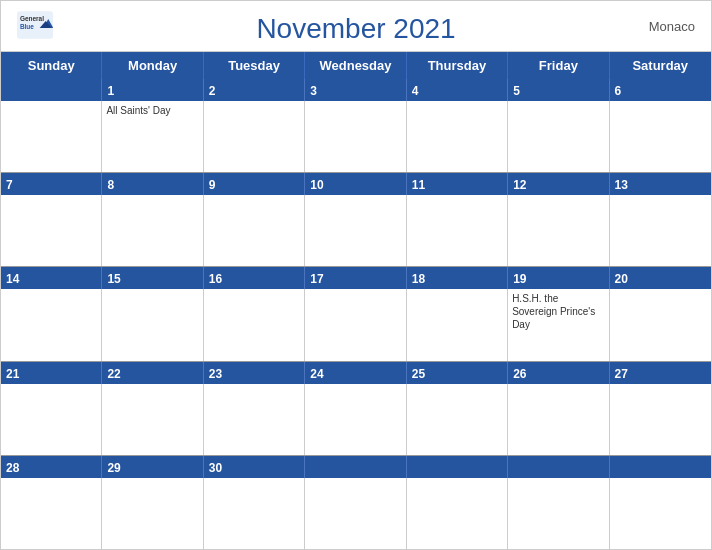 This screenshot has height=550, width=712. I want to click on week-5-day-0-num: 28, so click(52, 467).